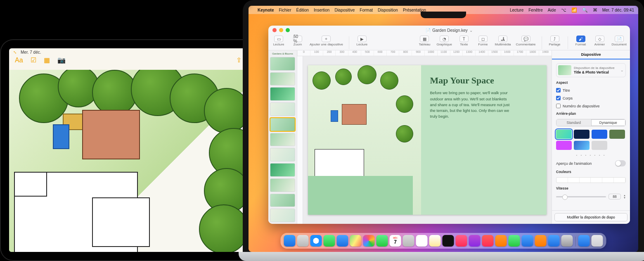 Image resolution: width=644 pixels, height=261 pixels. Describe the element at coordinates (279, 41) in the screenshot. I see `view-button: ▭Lecture` at that location.